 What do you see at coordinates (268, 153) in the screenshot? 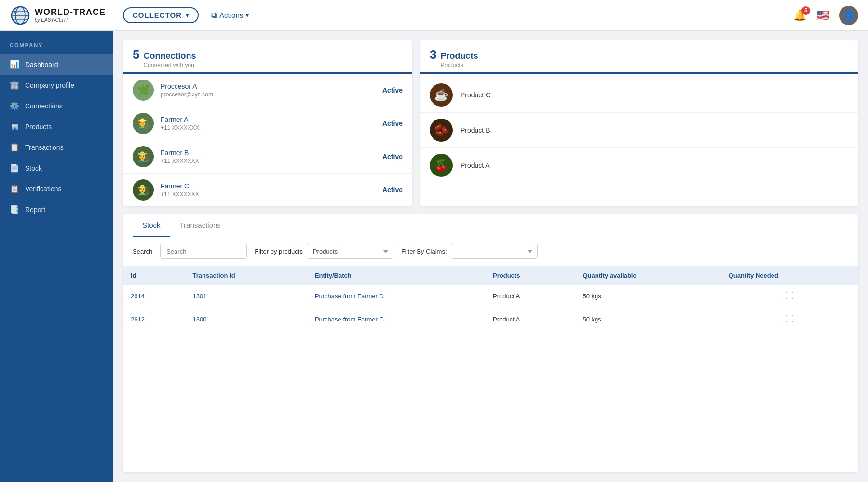
I see `conn-name-2: Farmer B` at bounding box center [268, 153].